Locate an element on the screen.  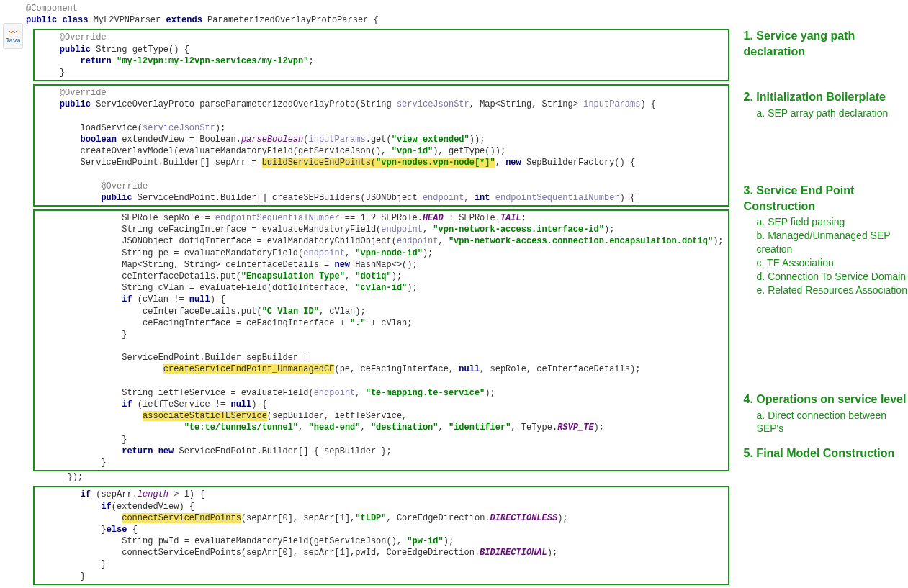
annotation-3-sub-a: a. SEP field parsing is located at coordinates (832, 222).